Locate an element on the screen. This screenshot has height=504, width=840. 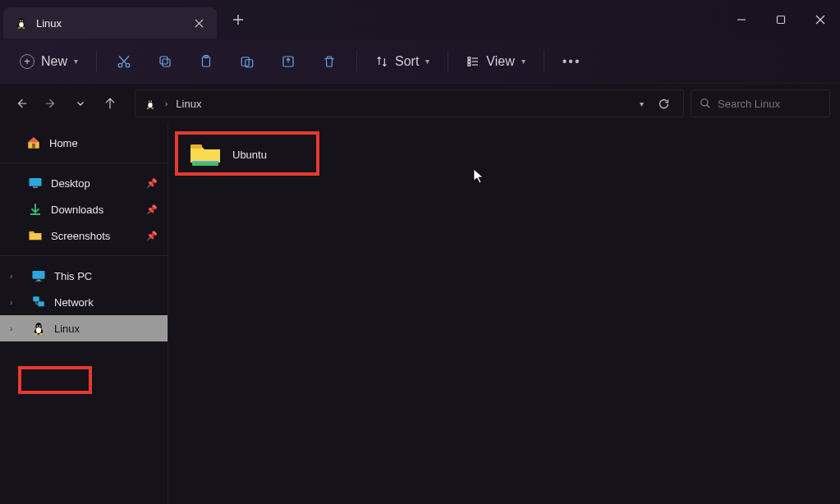
toolbar: + New ▾ Sort ▾ View ▾ ••• is located at coordinates (420, 62).